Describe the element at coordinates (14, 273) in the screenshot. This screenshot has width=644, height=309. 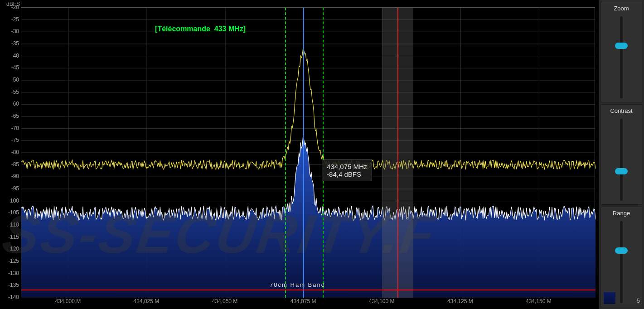
I see `y-tick: -130` at that location.